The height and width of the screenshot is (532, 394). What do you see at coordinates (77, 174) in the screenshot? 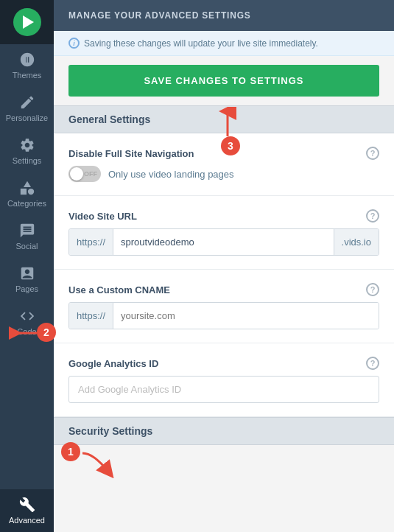
I see `toggle-knob` at bounding box center [77, 174].